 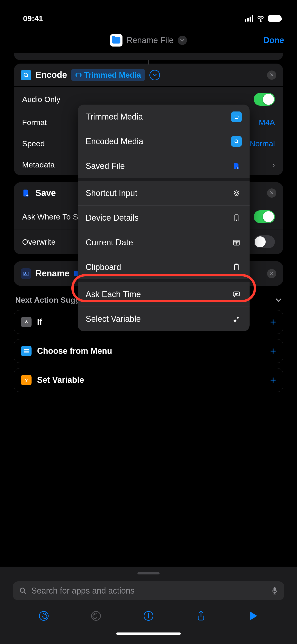 I want to click on disclosure-chevron-icon, so click(x=155, y=75).